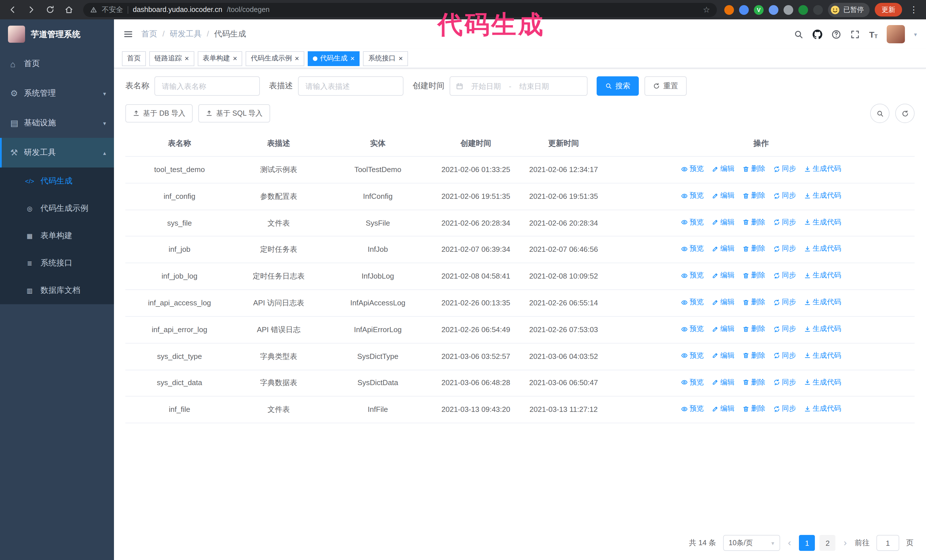 The height and width of the screenshot is (560, 926). What do you see at coordinates (759, 10) in the screenshot?
I see `extension-icon: V` at bounding box center [759, 10].